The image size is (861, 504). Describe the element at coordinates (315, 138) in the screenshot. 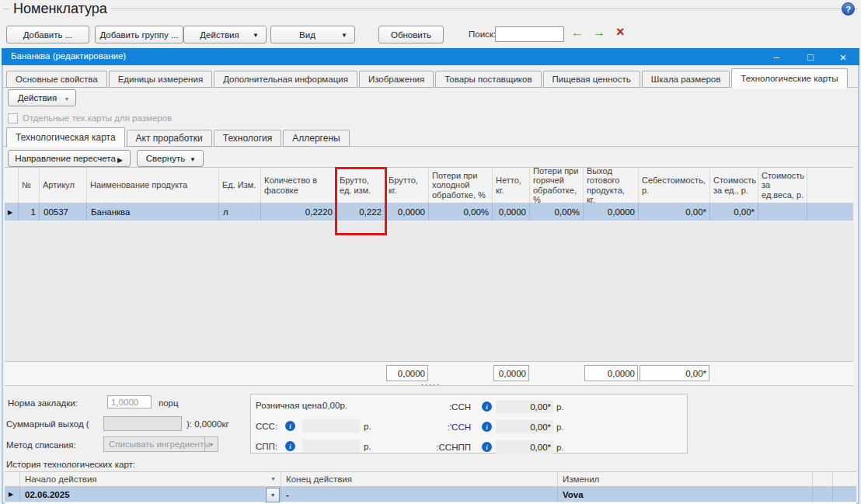

I see `tab-allergens: Аллергены` at that location.